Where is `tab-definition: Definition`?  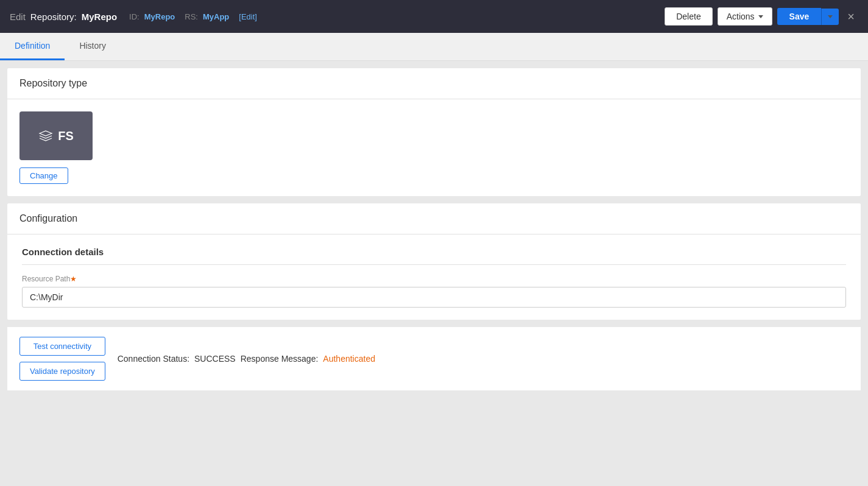
tab-definition: Definition is located at coordinates (32, 46).